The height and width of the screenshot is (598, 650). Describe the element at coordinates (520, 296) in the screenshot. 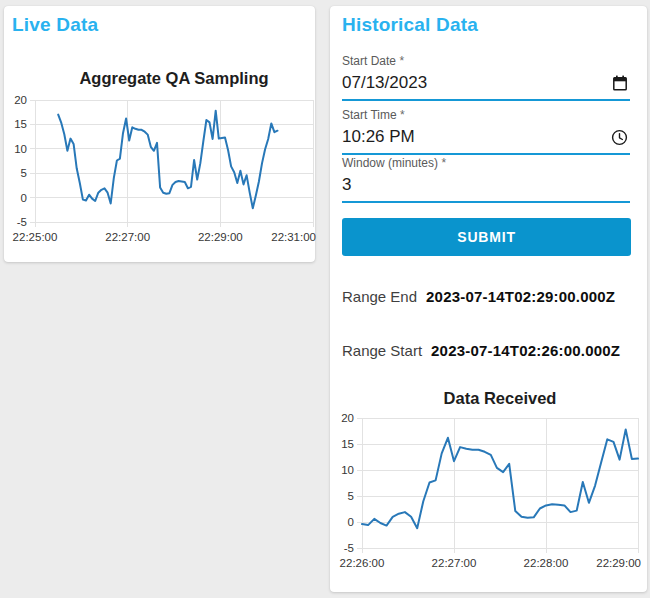

I see `range-end-value: 2023-07-14T02:29:00.000Z` at that location.